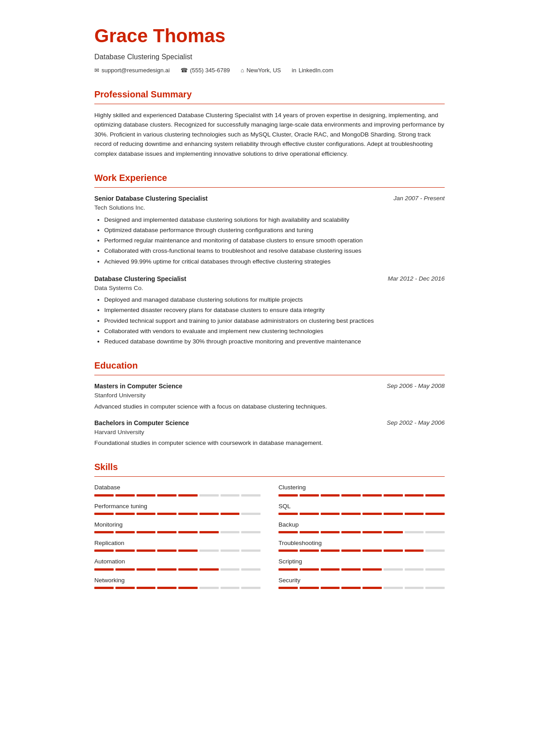 The height and width of the screenshot is (756, 539). Describe the element at coordinates (132, 70) in the screenshot. I see `email-contact: ✉ support@resumedesign.ai` at that location.